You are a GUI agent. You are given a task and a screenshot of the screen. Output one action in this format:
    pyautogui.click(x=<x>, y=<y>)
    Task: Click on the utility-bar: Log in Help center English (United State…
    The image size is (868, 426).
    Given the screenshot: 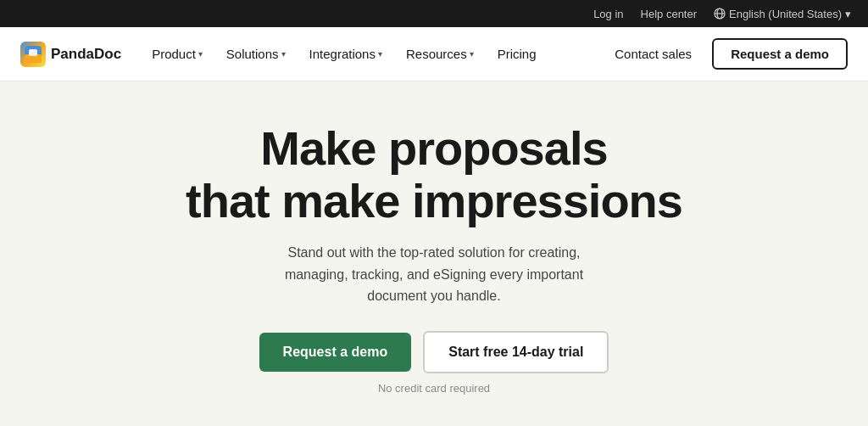 What is the action you would take?
    pyautogui.click(x=434, y=14)
    